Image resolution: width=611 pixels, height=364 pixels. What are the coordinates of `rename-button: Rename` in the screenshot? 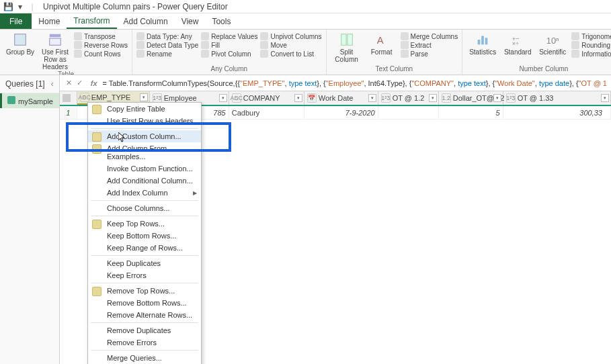 It's located at (167, 54).